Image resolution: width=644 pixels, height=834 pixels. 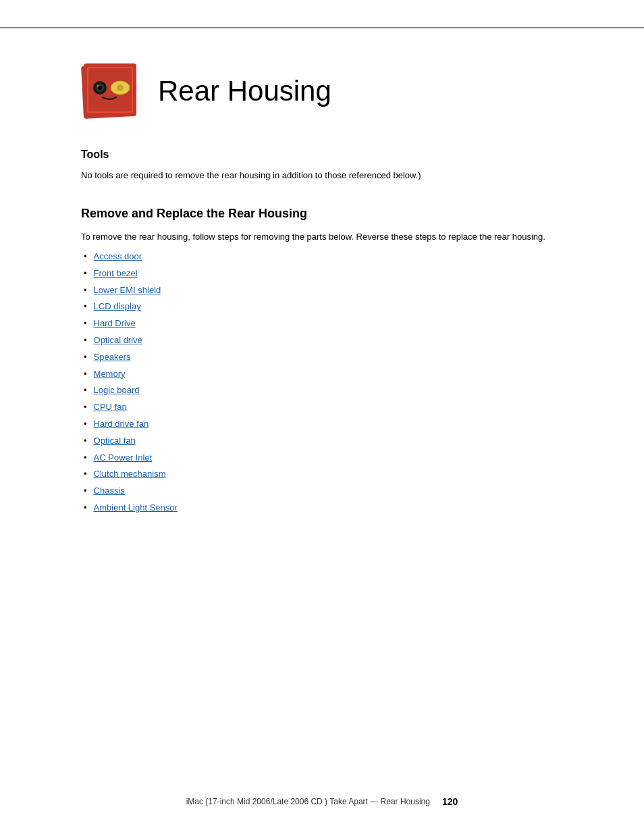 I want to click on list-item: AC Power Inlet, so click(x=322, y=458).